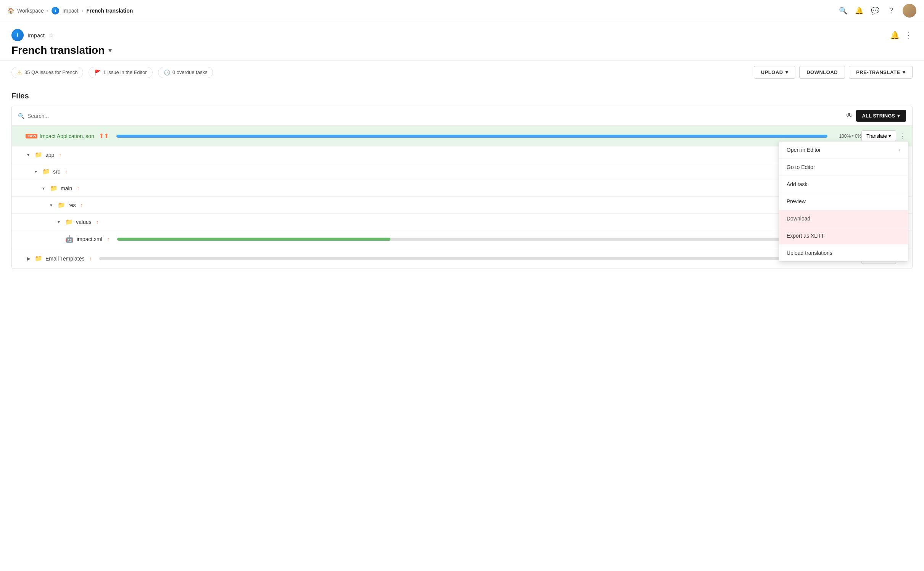 Image resolution: width=924 pixels, height=571 pixels. Describe the element at coordinates (472, 136) in the screenshot. I see `progress-wrap` at that location.